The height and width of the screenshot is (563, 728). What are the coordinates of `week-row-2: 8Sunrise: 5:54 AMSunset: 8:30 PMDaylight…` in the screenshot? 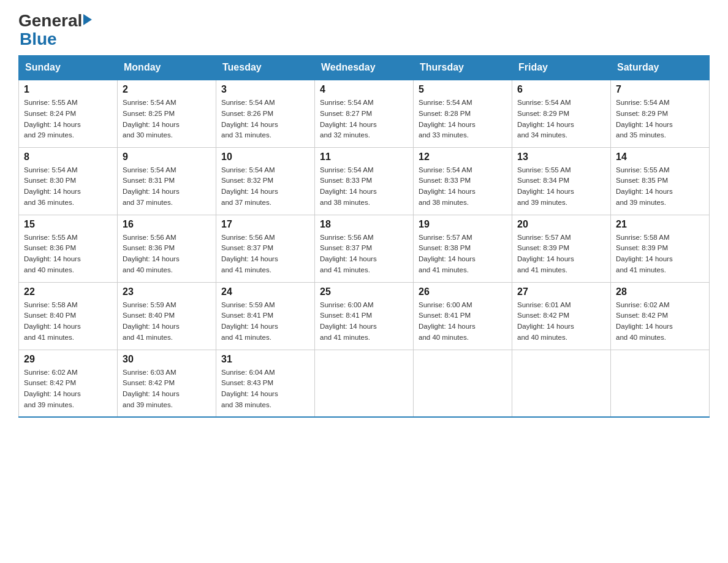 It's located at (364, 181).